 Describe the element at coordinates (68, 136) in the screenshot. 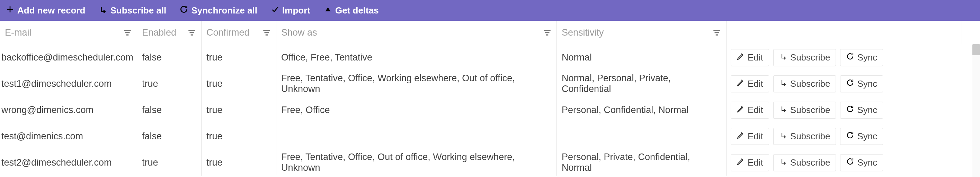

I see `cell-email: test@dimenics.com` at that location.